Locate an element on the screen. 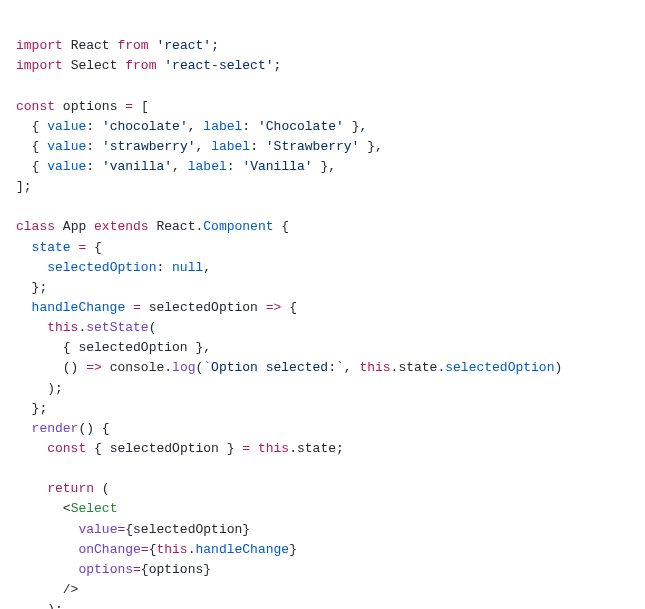  destructure-var: selectedOption is located at coordinates (164, 448).